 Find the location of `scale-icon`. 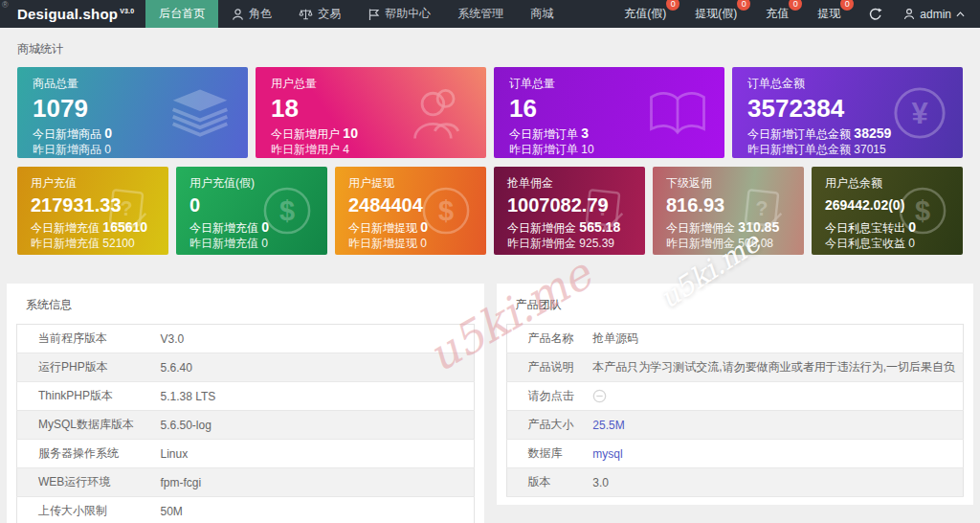

scale-icon is located at coordinates (306, 14).